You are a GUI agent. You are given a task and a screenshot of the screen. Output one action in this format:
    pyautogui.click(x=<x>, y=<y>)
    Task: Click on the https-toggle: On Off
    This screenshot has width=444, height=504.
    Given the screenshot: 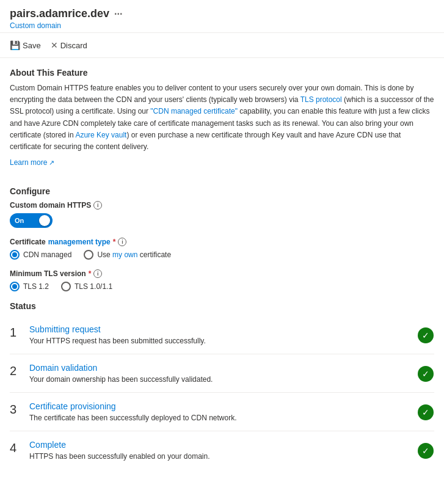 What is the action you would take?
    pyautogui.click(x=31, y=221)
    